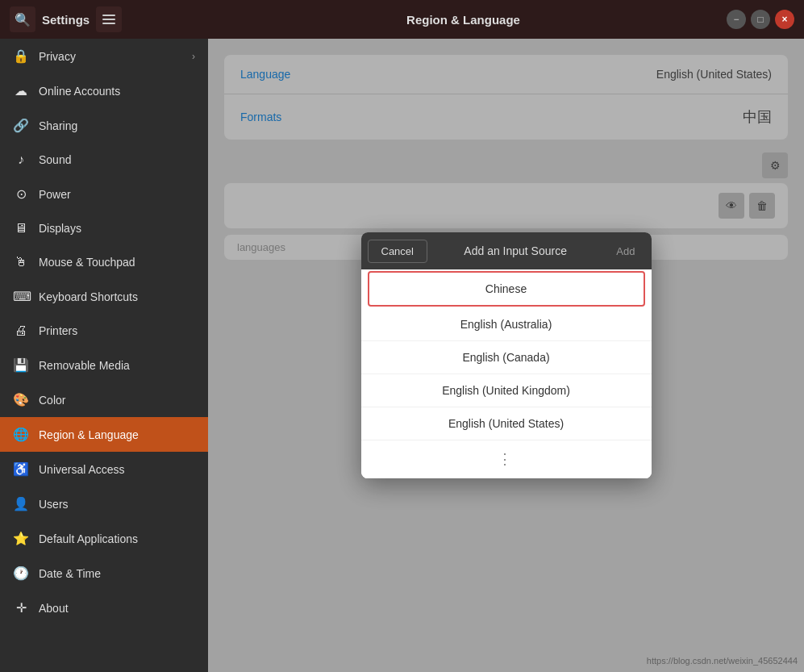 This screenshot has height=672, width=804. What do you see at coordinates (21, 365) in the screenshot?
I see `removable-media-icon: 💾` at bounding box center [21, 365].